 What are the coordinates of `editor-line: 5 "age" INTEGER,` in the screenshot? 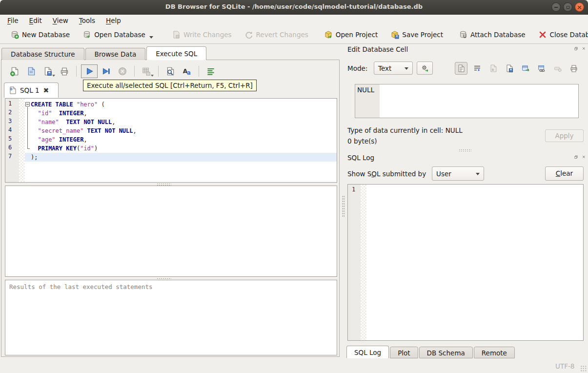 It's located at (171, 140).